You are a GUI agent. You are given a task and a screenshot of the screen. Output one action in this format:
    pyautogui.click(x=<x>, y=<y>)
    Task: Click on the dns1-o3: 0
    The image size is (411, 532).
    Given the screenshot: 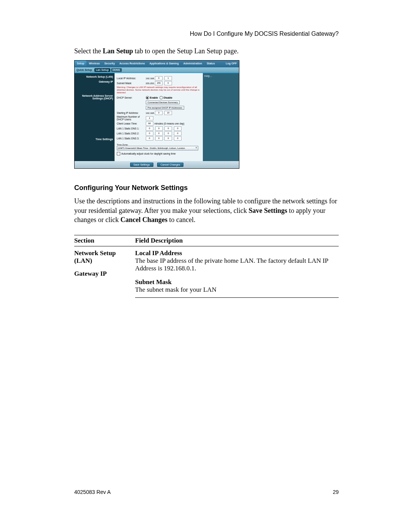 What is the action you would take?
    pyautogui.click(x=168, y=129)
    